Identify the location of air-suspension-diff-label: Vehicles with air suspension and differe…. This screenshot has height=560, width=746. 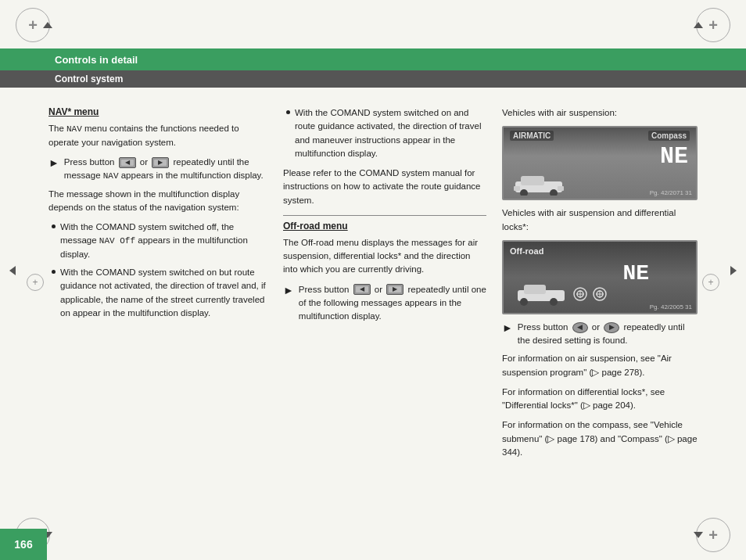
(600, 221).